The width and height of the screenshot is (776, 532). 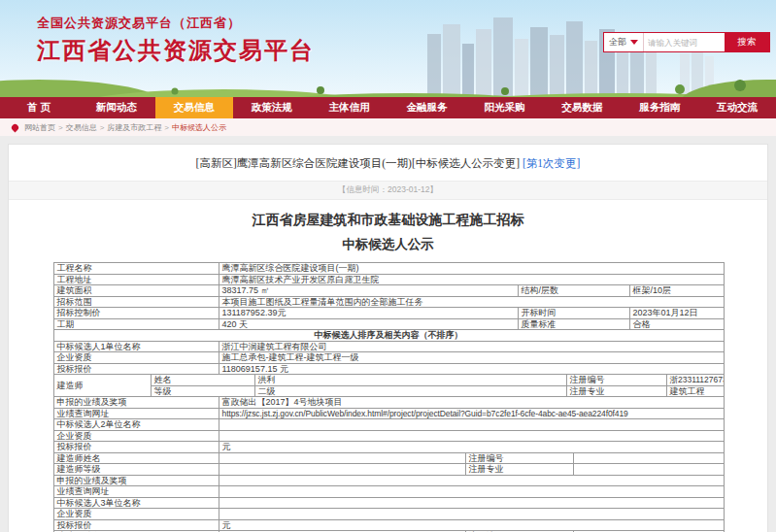 What do you see at coordinates (388, 470) in the screenshot?
I see `table-row: 建造师等级注册专业` at bounding box center [388, 470].